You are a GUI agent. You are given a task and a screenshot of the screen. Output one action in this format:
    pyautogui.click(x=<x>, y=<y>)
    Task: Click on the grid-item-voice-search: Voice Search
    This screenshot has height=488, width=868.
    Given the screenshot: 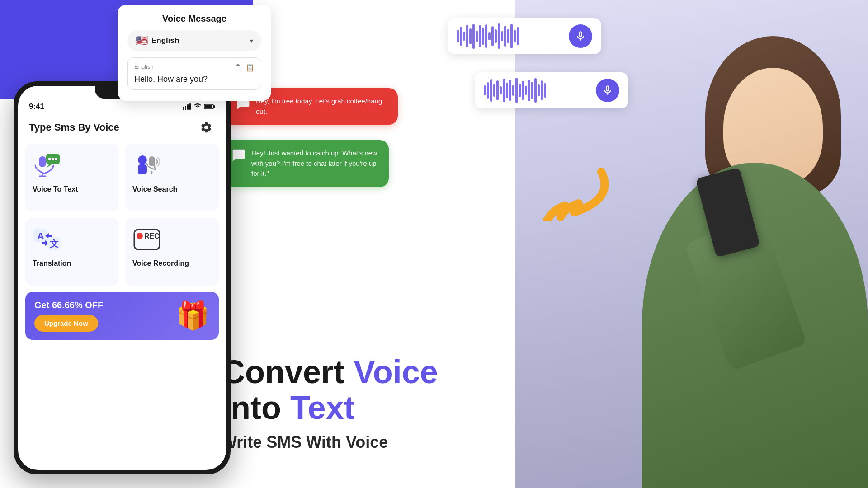 What is the action you would take?
    pyautogui.click(x=172, y=178)
    